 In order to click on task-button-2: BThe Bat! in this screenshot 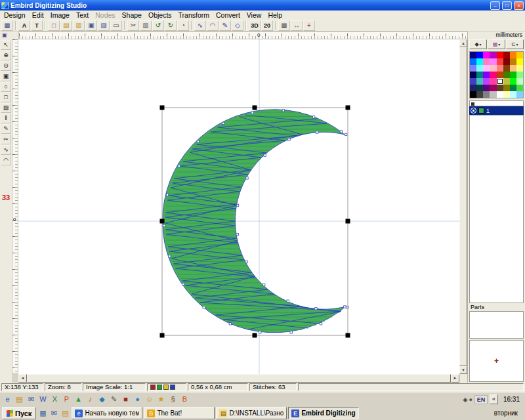, I will do `click(179, 413)`.